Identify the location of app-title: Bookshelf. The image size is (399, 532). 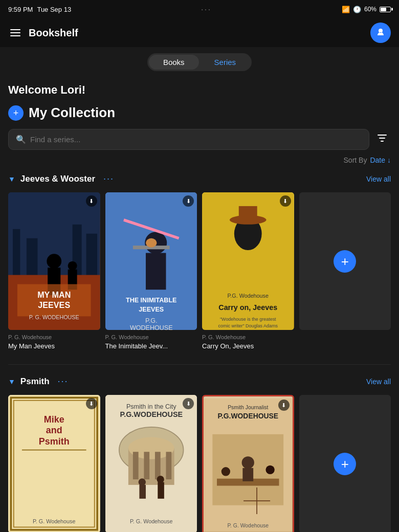
(53, 33).